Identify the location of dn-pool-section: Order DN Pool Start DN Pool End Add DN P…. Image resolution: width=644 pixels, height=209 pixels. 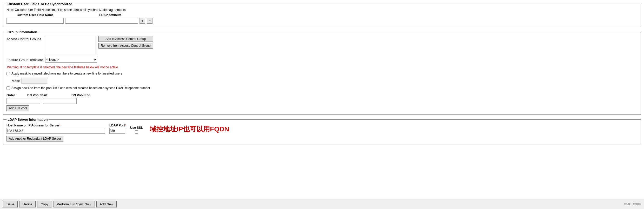
(322, 102).